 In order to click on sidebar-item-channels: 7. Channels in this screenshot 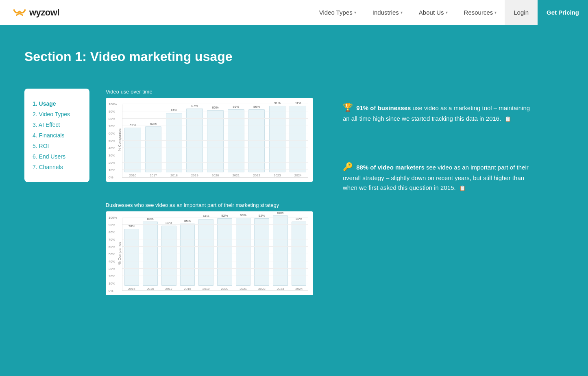, I will do `click(57, 167)`.